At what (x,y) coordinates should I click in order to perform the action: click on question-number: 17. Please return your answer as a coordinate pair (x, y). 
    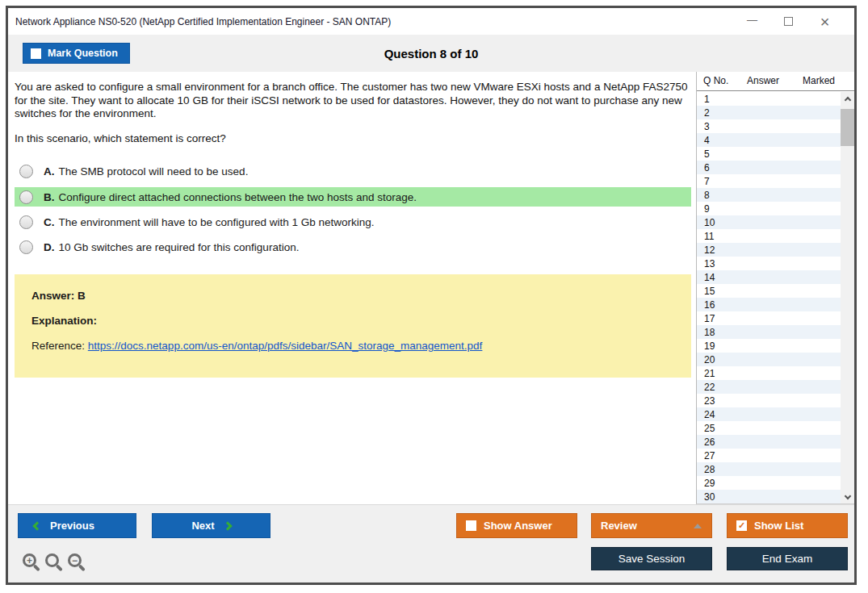
    Looking at the image, I should click on (709, 319).